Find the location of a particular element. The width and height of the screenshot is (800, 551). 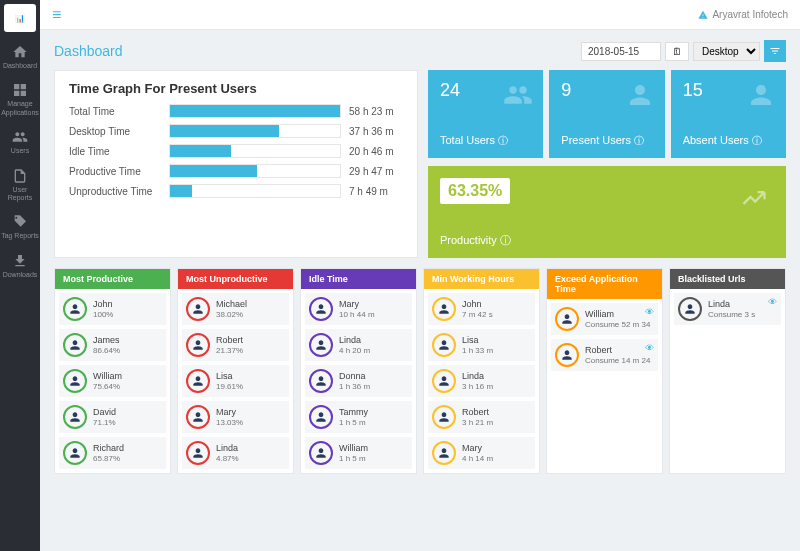

list-item: Linda 4 h 20 m is located at coordinates (358, 345).